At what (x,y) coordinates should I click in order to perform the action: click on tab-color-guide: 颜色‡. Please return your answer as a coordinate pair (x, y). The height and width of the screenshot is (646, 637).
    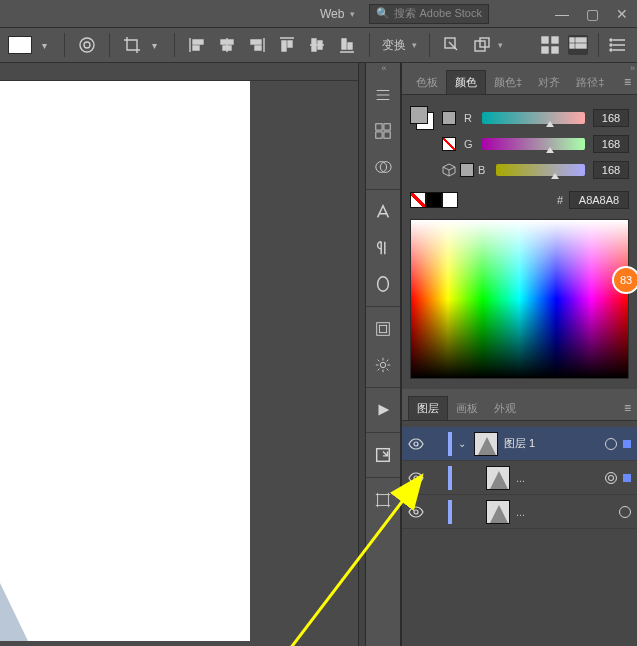
    Looking at the image, I should click on (508, 82).